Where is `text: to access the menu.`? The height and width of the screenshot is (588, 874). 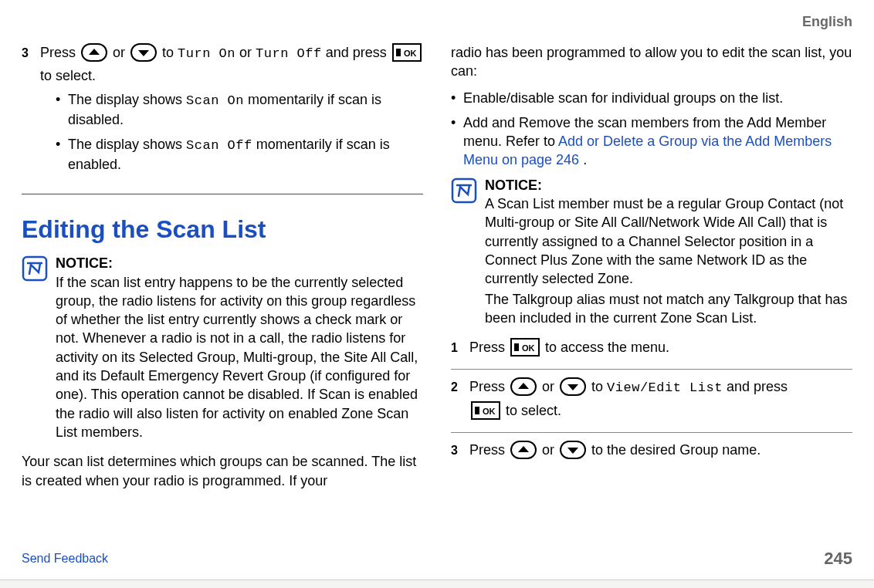 text: to access the menu. is located at coordinates (607, 347).